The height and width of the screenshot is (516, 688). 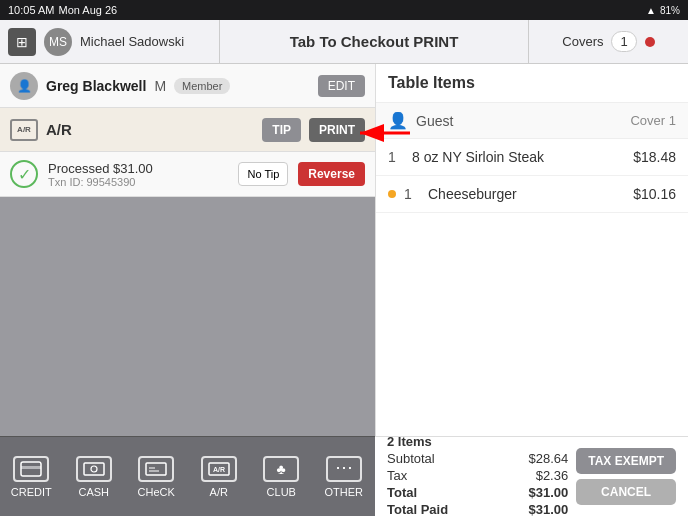 I want to click on header-title-text: Tab To Checkout PRINT, so click(x=374, y=42).